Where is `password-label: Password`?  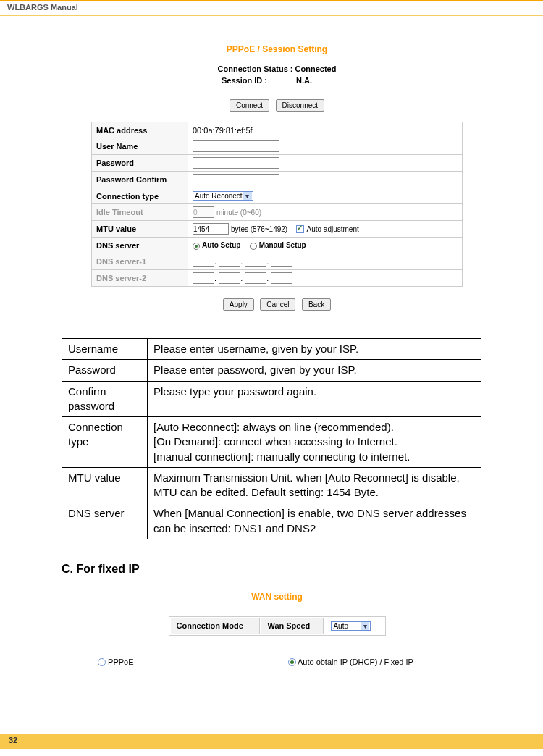
password-label: Password is located at coordinates (140, 164).